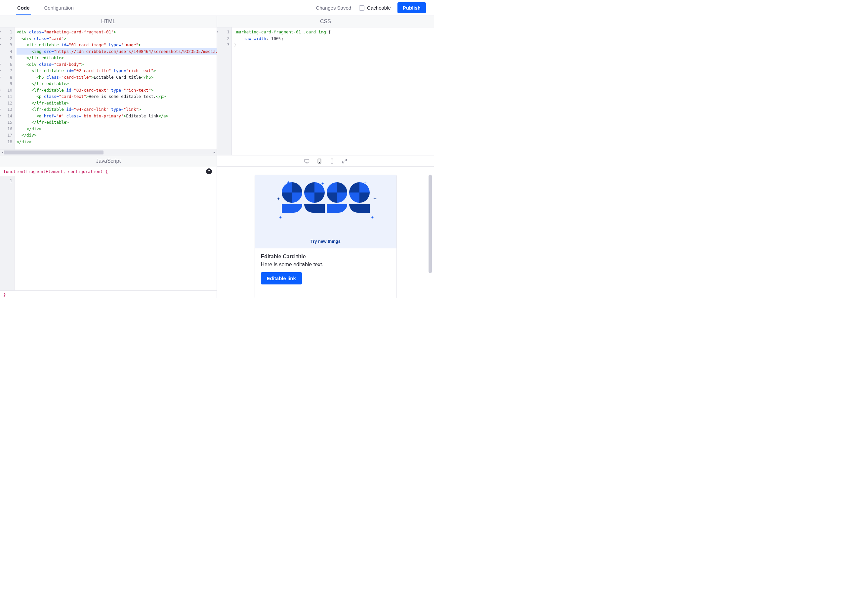  What do you see at coordinates (7, 233) in the screenshot?
I see `js-gutter: 1` at bounding box center [7, 233].